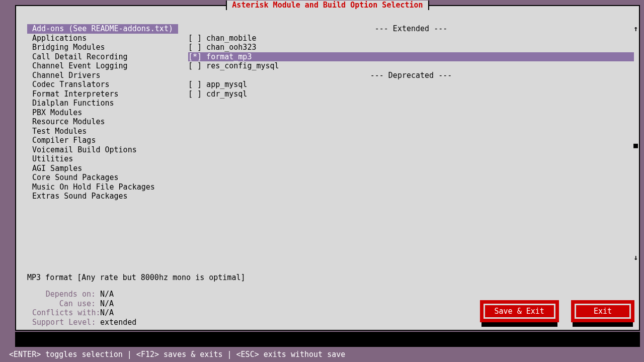 The width and height of the screenshot is (644, 362). Describe the element at coordinates (411, 38) in the screenshot. I see `module-option: [ ] chan_mobile` at that location.